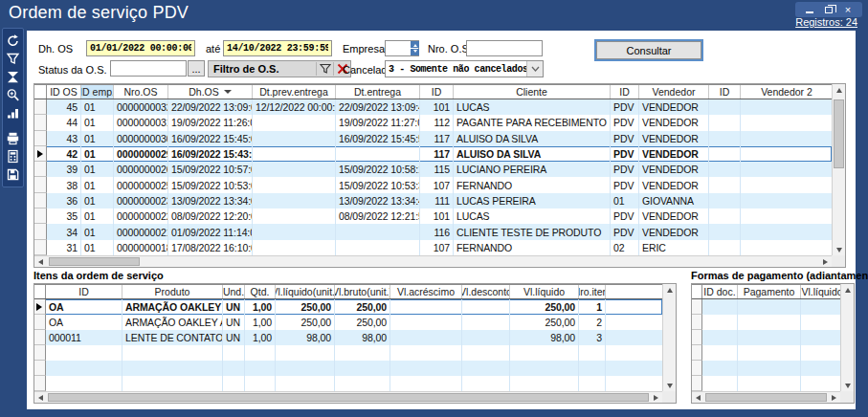 The image size is (868, 417). What do you see at coordinates (64, 107) in the screenshot?
I see `cell: 45` at bounding box center [64, 107].